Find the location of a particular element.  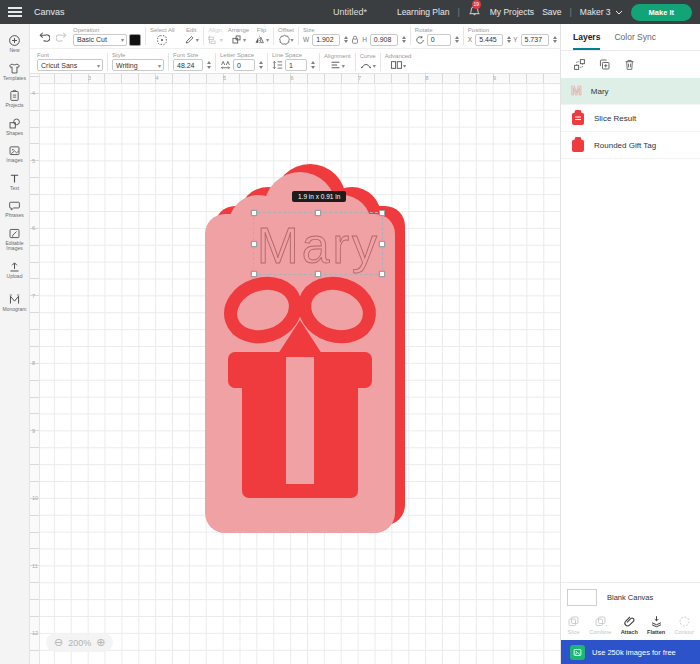

nav-canvas: Canvas is located at coordinates (50, 12).